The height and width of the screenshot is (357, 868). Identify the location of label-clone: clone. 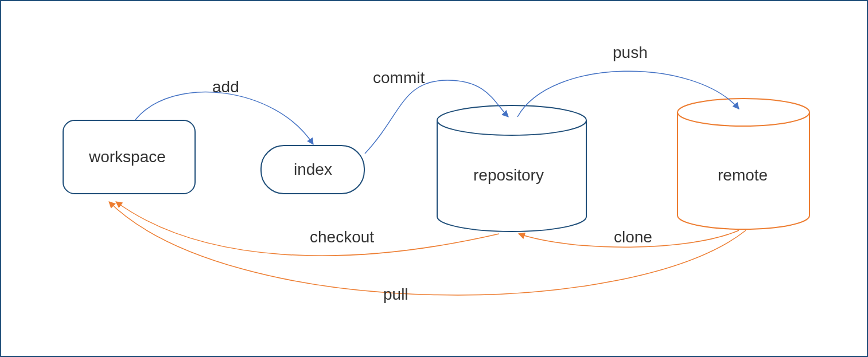
(633, 237).